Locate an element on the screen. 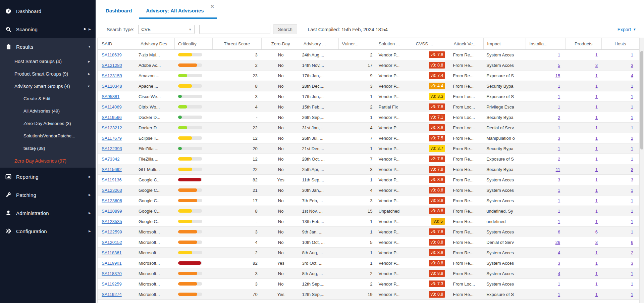 Image resolution: width=644 pixels, height=303 pixels. said-link: SA123535 is located at coordinates (112, 222).